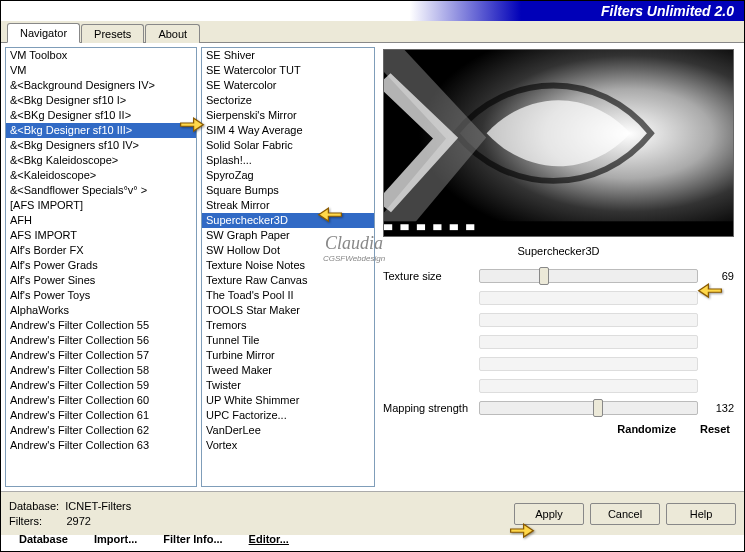  I want to click on import-button: Import..., so click(116, 539).